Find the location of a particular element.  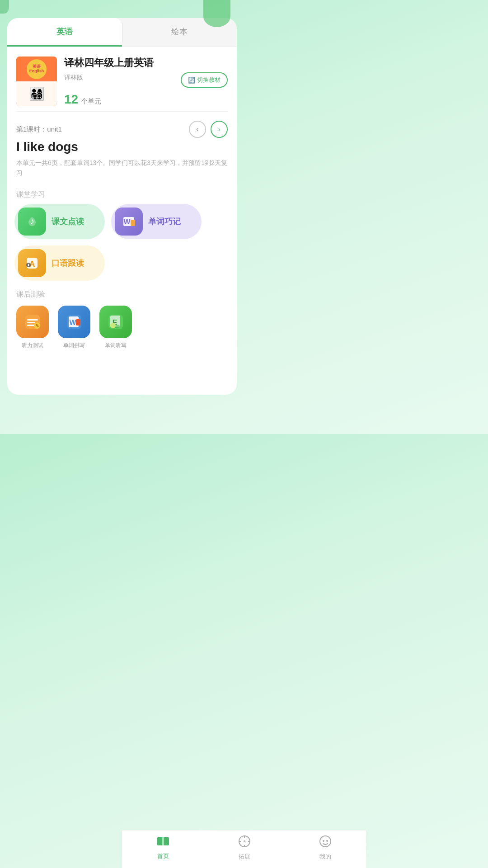

test-word-spell: W 单词拼写 is located at coordinates (74, 327).